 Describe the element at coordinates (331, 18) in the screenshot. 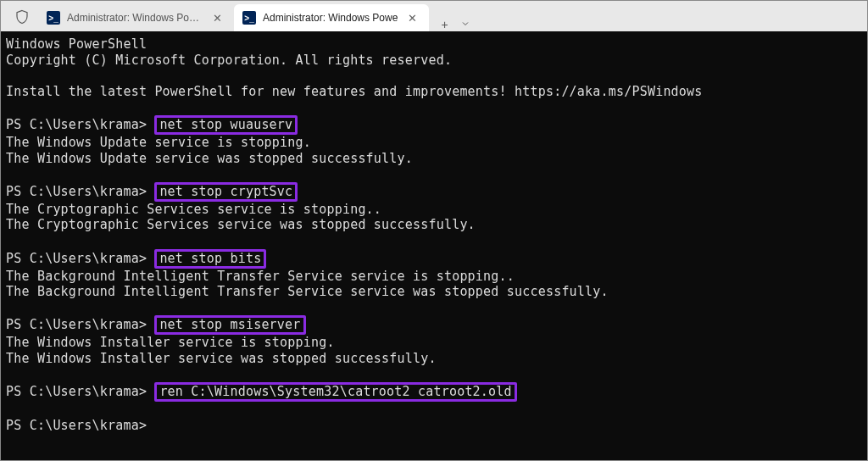

I see `tab-active: >_ Administrator: Windows Powe ✕` at that location.